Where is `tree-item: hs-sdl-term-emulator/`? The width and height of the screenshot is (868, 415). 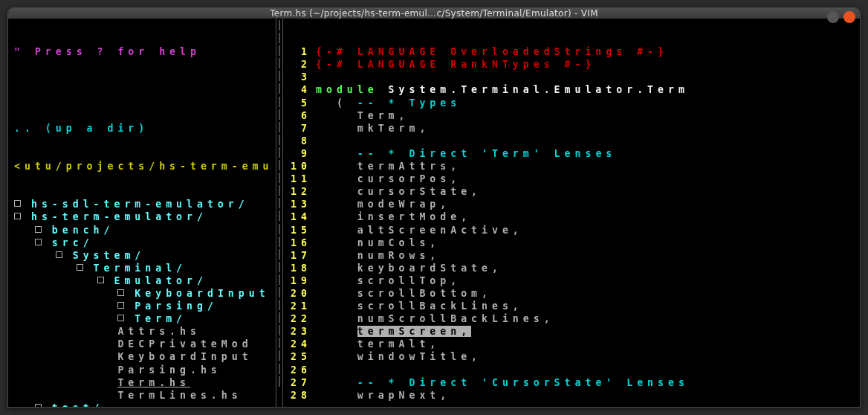 tree-item: hs-sdl-term-emulator/ is located at coordinates (145, 204).